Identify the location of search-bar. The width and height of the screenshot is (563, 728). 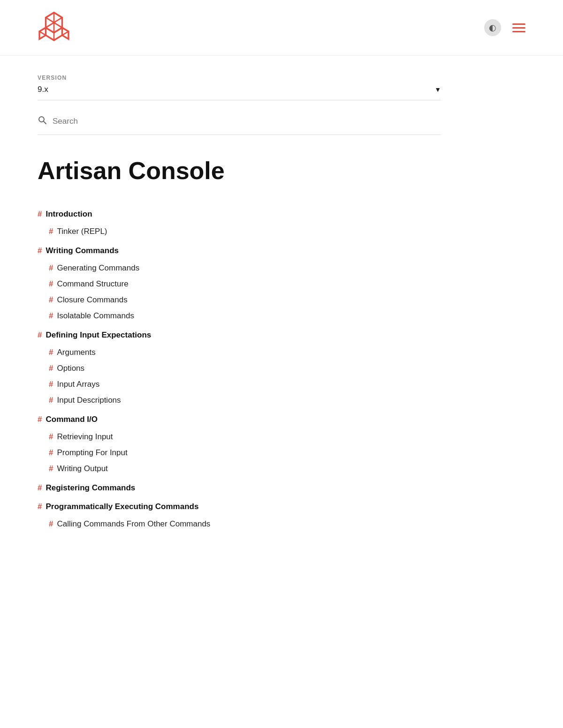
(239, 125).